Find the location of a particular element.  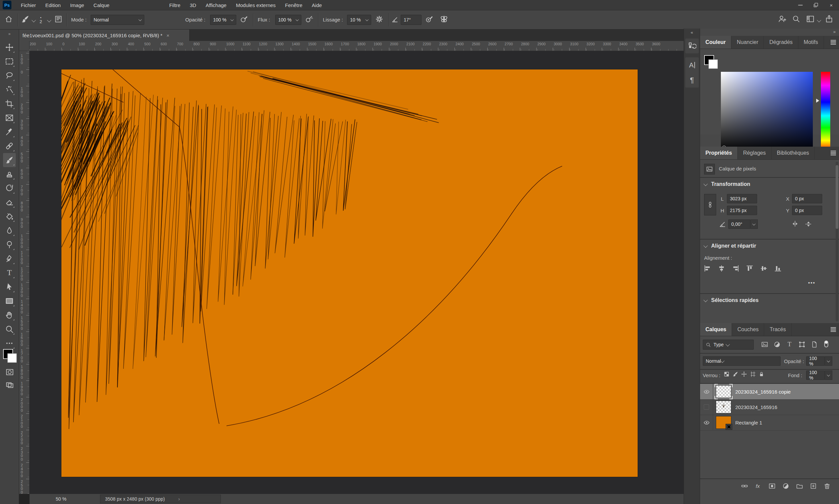

tool-frame is located at coordinates (10, 118).